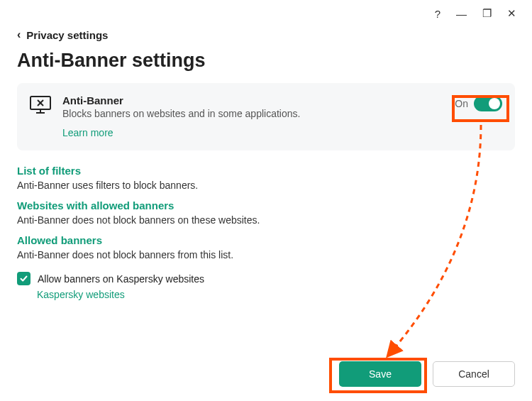  Describe the element at coordinates (253, 114) in the screenshot. I see `card-description: Blocks banners on websites and in some a…` at that location.